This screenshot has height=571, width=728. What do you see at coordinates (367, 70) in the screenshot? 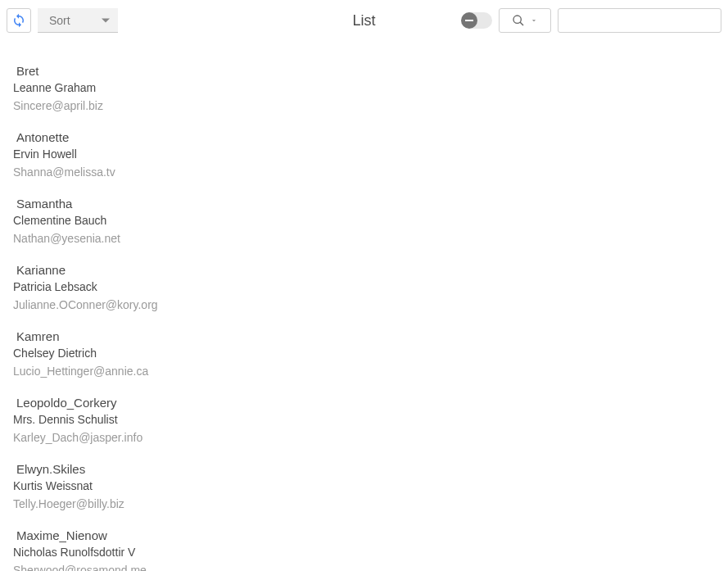
I see `user-username: Bret` at bounding box center [367, 70].